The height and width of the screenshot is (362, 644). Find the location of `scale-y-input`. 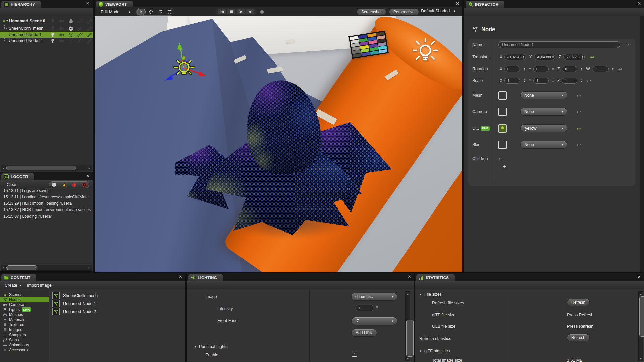

scale-y-input is located at coordinates (542, 81).